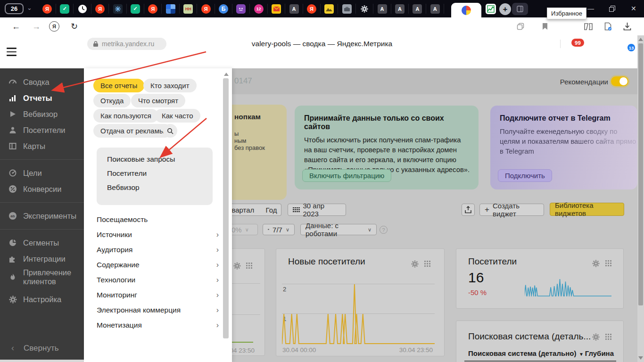  Describe the element at coordinates (170, 131) in the screenshot. I see `search-chip` at that location.